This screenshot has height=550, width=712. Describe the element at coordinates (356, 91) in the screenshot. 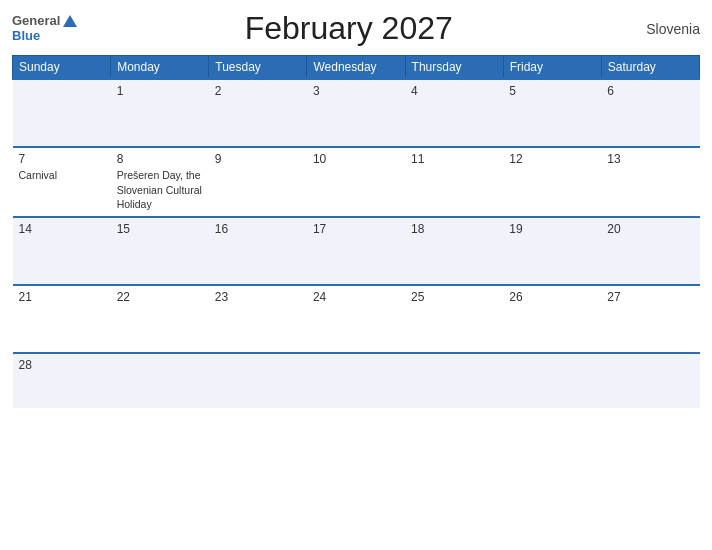

I see `day-number: 3` at that location.